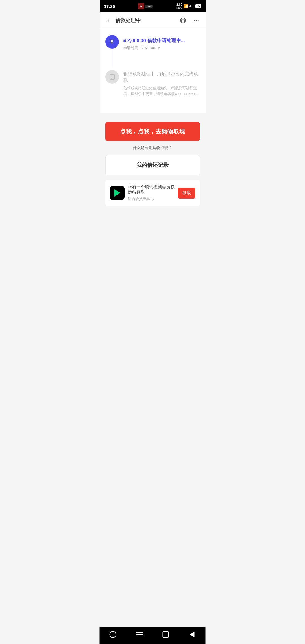  I want to click on shopping-cash-button: 点我，点我，去购物取现, so click(152, 132).